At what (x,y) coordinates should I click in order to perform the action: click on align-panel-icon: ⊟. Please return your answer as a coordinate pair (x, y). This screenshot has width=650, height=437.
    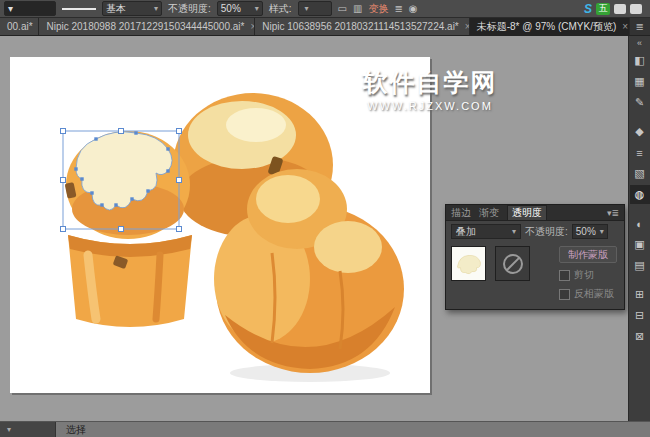
    Looking at the image, I should click on (640, 316).